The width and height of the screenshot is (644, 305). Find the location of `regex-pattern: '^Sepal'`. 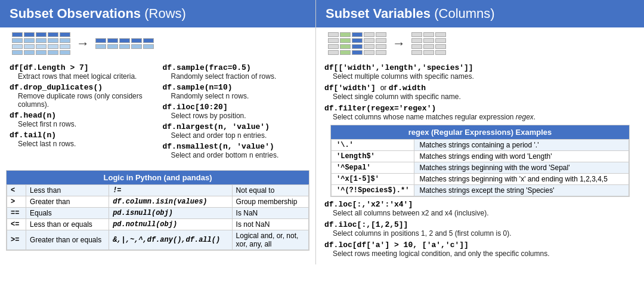

regex-pattern: '^Sepal' is located at coordinates (373, 168).